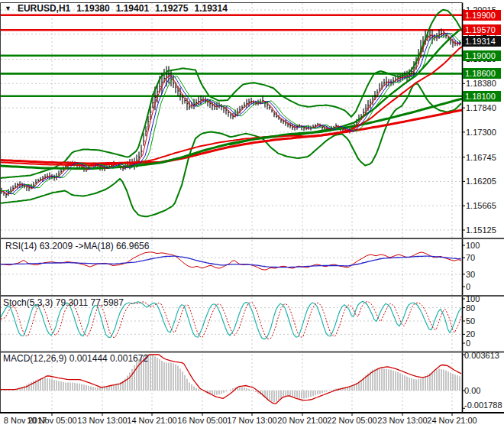  I want to click on chart-title: ▼ EURUSD,H1 1.19380 1.19401 1.19275 1.19…, so click(116, 8).